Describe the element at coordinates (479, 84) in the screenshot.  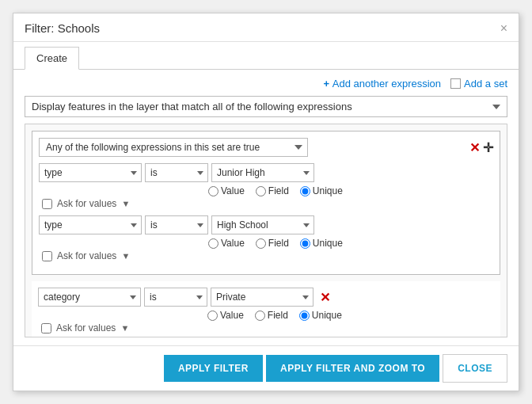
I see `add-set-link: Add a set` at that location.